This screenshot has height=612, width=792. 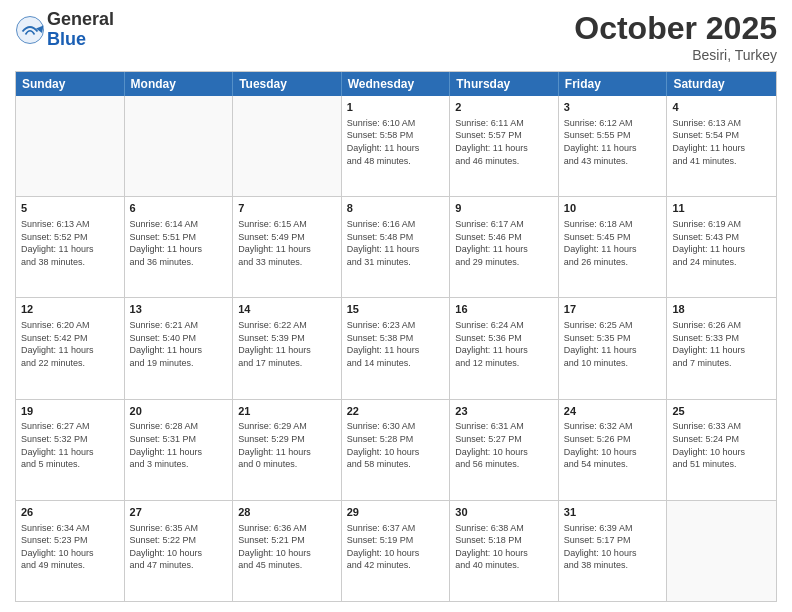 I want to click on day-info: Sunrise: 6:13 AM Sunset: 5:52 PM Dayligh…, so click(x=70, y=243).